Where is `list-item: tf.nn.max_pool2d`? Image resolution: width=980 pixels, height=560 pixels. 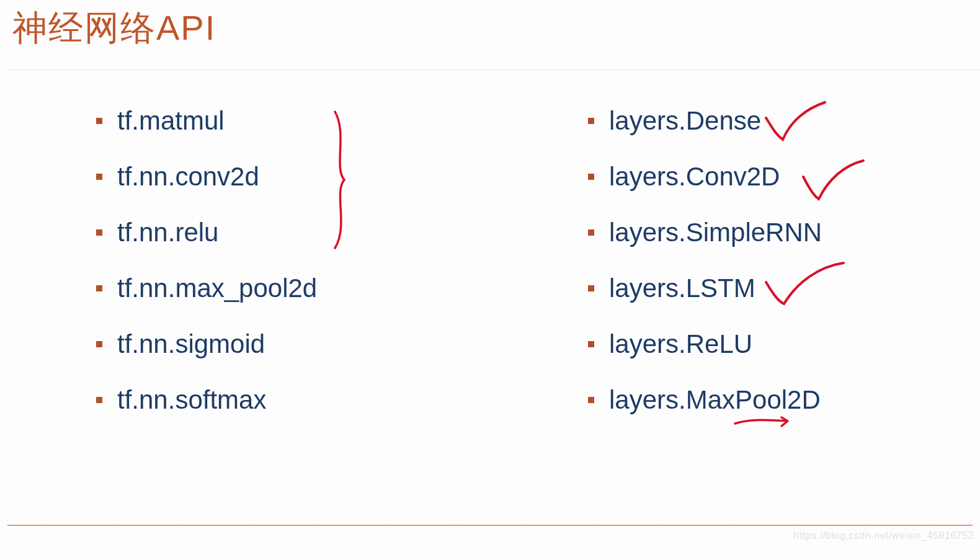
list-item: tf.nn.max_pool2d is located at coordinates (207, 288).